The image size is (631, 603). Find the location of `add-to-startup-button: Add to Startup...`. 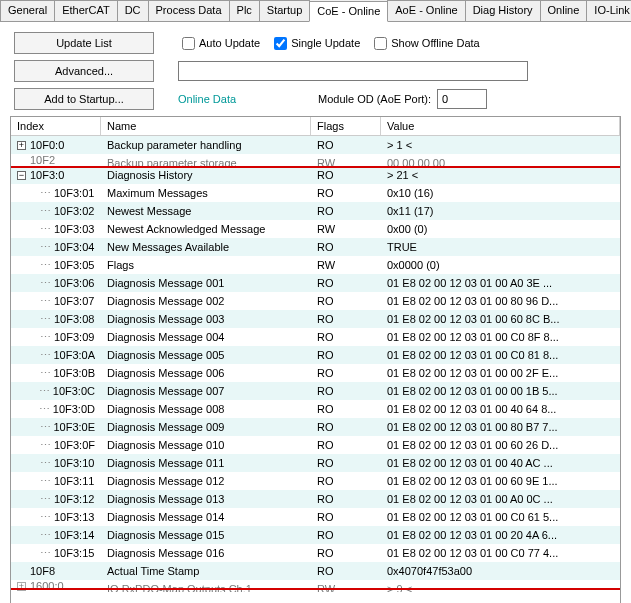

add-to-startup-button: Add to Startup... is located at coordinates (84, 99).